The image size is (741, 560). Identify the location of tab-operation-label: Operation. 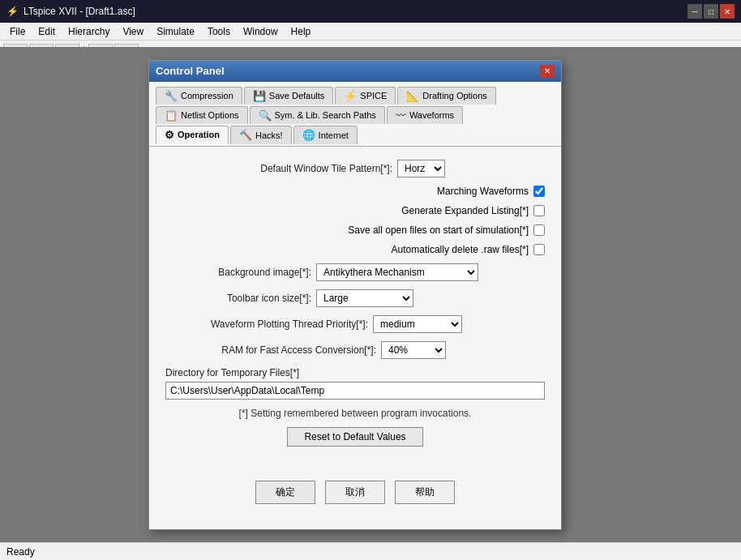
(199, 135).